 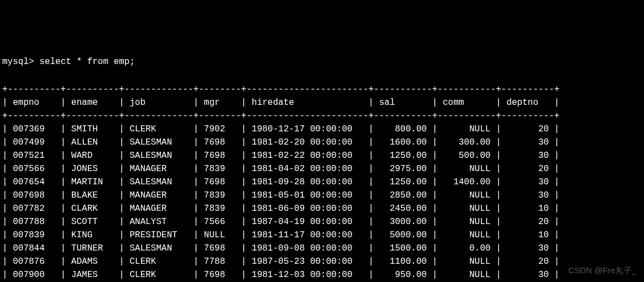 What do you see at coordinates (322, 103) in the screenshot?
I see `table-header-row: | empno | ename | job | mgr | hiredate |…` at bounding box center [322, 103].